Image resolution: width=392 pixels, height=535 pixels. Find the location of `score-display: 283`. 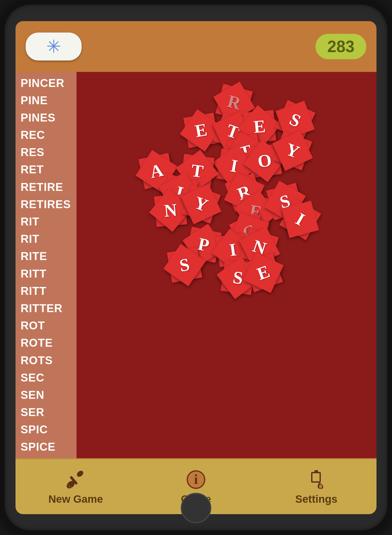

score-display: 283 is located at coordinates (341, 47).